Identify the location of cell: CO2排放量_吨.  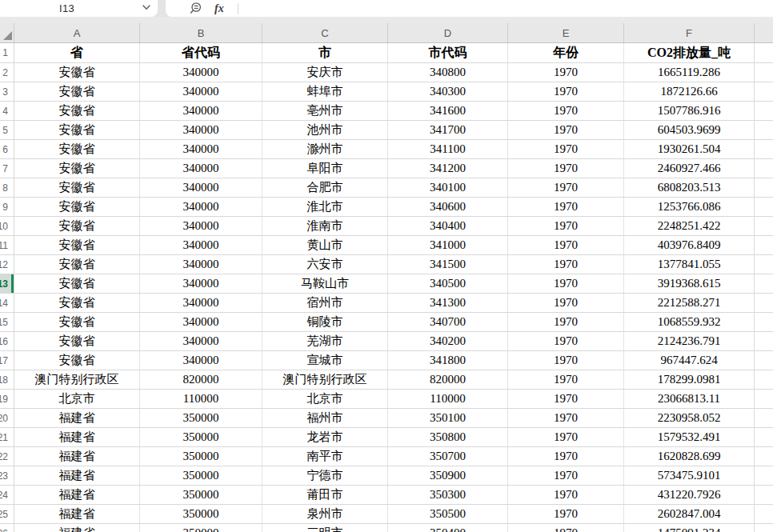
(690, 53).